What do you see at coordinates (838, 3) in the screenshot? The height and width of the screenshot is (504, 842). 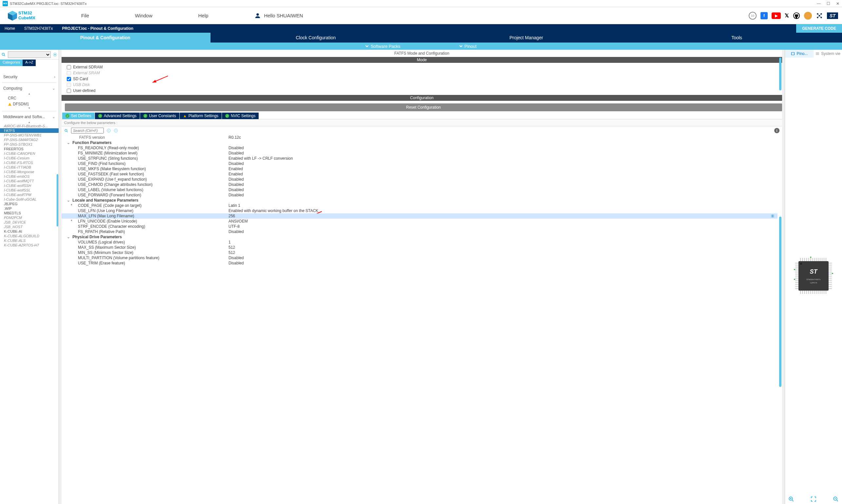 I see `window-close-button: ✕` at bounding box center [838, 3].